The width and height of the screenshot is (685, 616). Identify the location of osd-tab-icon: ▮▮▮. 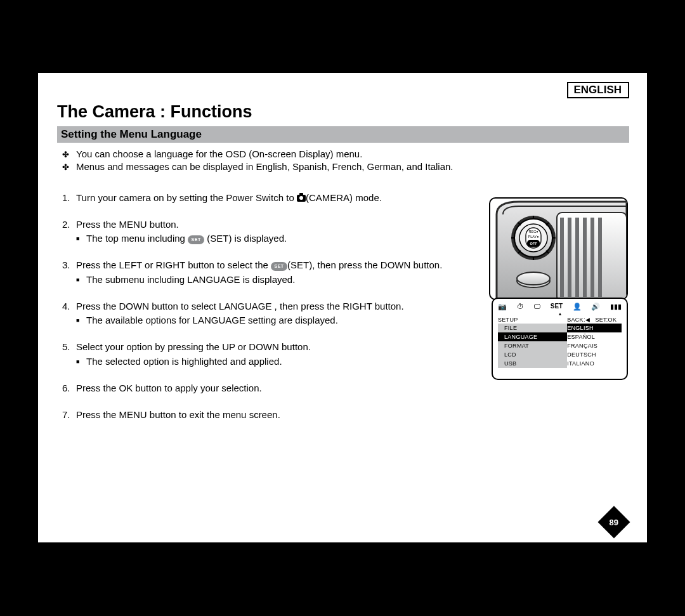
(616, 307).